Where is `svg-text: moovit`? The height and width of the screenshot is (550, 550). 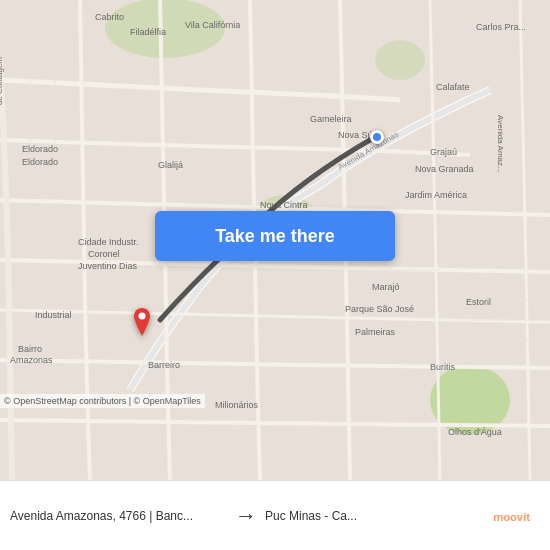 svg-text: moovit is located at coordinates (512, 517).